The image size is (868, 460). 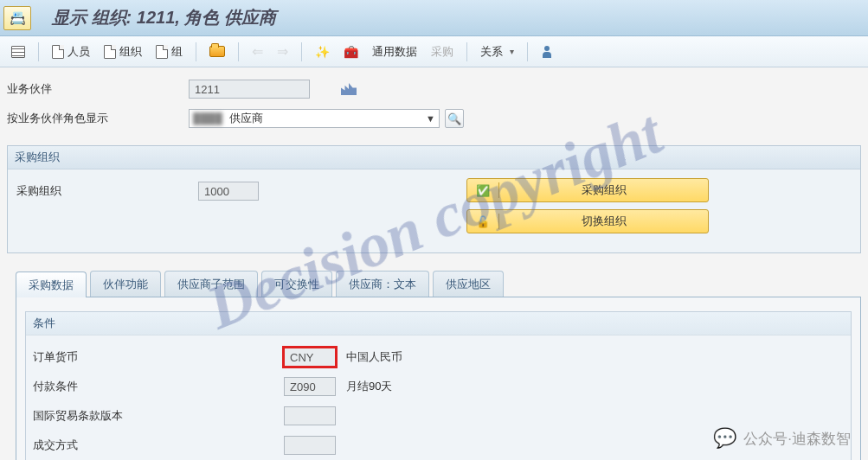 I want to click on tab-0: 采购数据, so click(x=51, y=284).